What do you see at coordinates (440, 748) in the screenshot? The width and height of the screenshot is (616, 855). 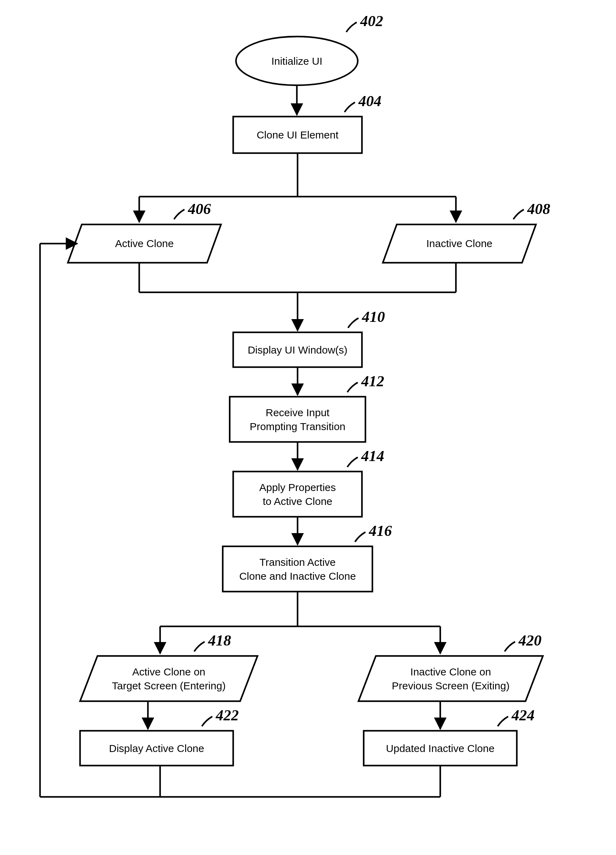 I see `node-424-text: Updated Inactive Clone` at bounding box center [440, 748].